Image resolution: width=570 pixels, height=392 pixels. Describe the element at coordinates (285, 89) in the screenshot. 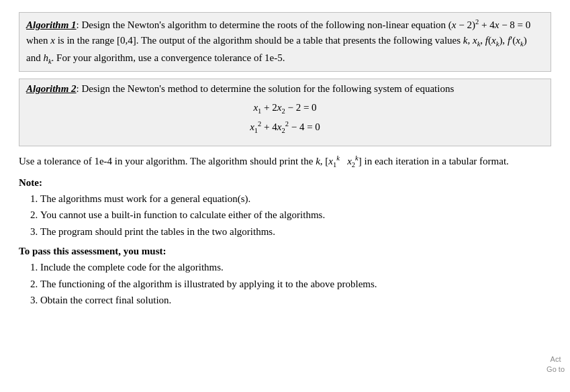

I see `algorithm2-text: Algorithm 2: Design the Newton's method …` at that location.